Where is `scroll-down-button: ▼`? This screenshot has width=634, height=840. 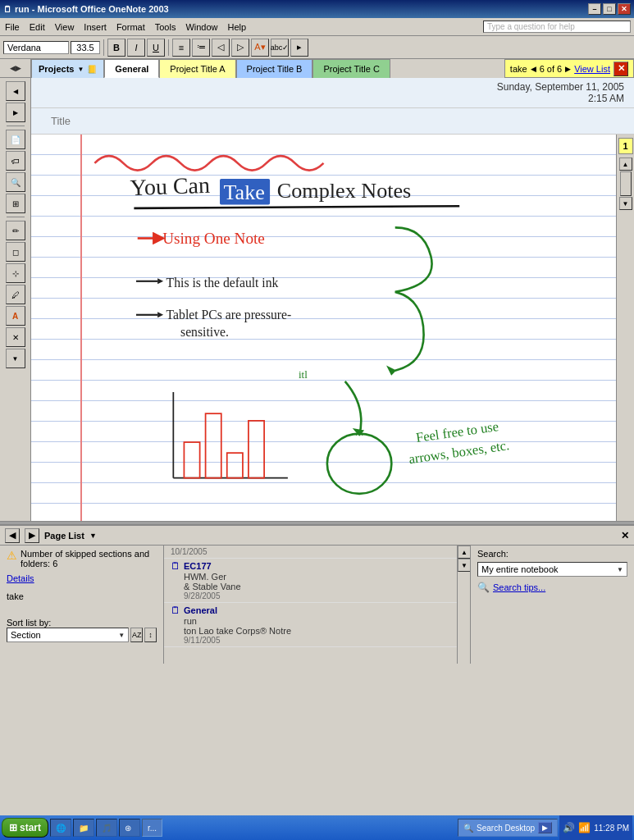
scroll-down-button: ▼ is located at coordinates (626, 203).